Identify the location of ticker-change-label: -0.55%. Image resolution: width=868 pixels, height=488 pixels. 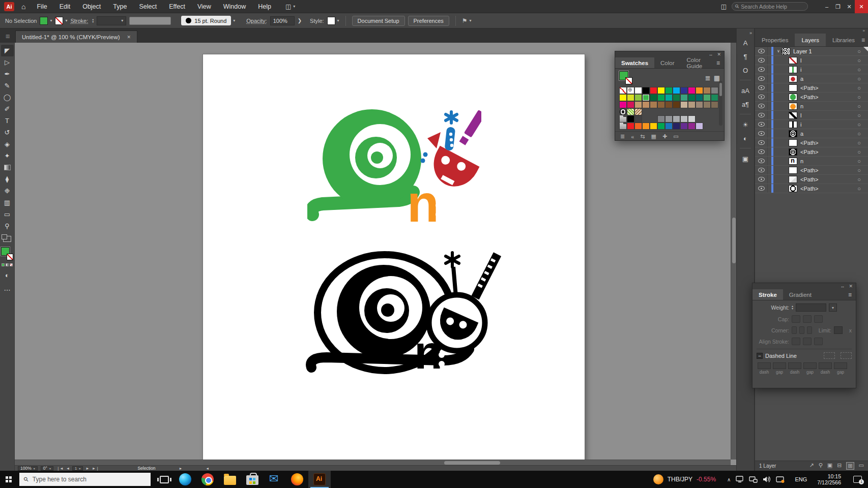
(706, 479).